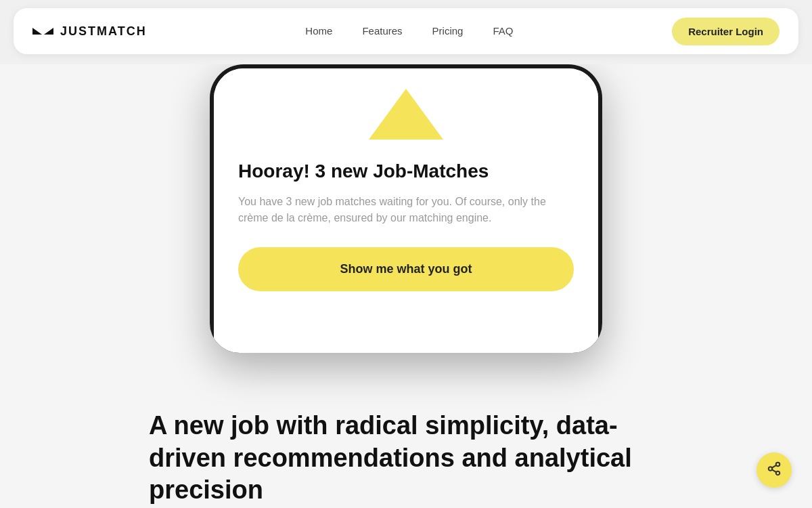 This screenshot has width=812, height=508. What do you see at coordinates (406, 211) in the screenshot?
I see `phone-card-description: You have 3 new job matches waiting for y…` at bounding box center [406, 211].